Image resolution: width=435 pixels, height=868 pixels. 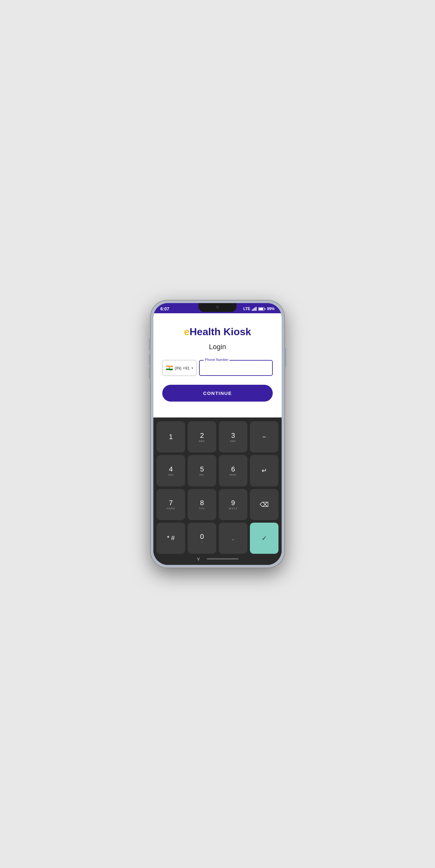 What do you see at coordinates (233, 503) in the screenshot?
I see `key-9-main: 9` at bounding box center [233, 503].